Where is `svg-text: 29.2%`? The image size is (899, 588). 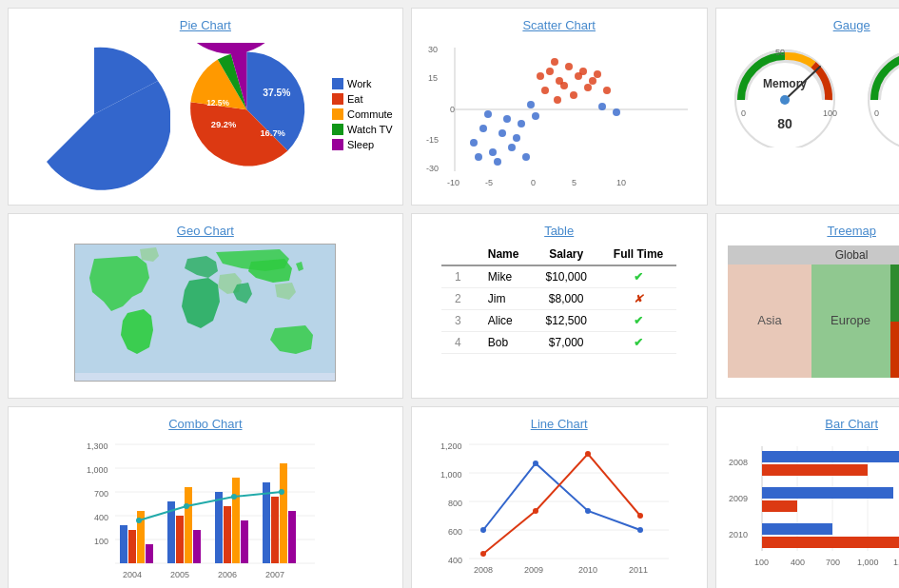
svg-text: 29.2% is located at coordinates (225, 125).